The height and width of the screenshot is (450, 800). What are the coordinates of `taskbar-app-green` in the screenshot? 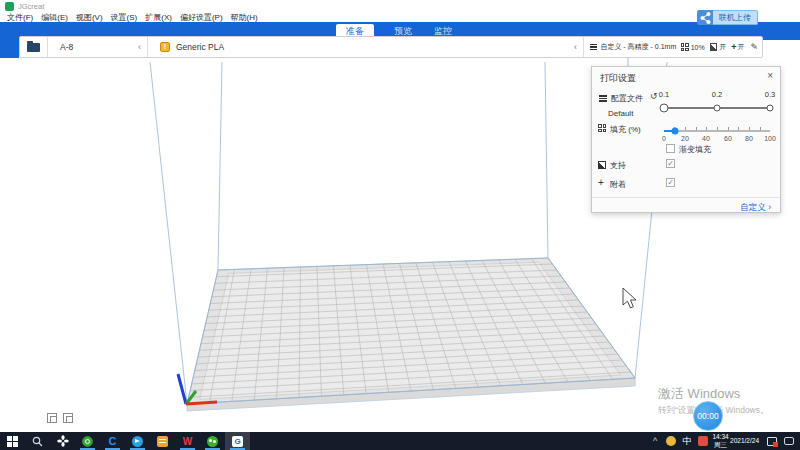 It's located at (88, 441).